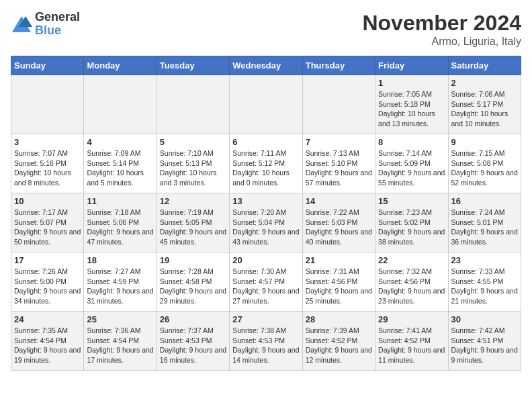 The width and height of the screenshot is (532, 411). Describe the element at coordinates (339, 201) in the screenshot. I see `day-number: 14` at that location.